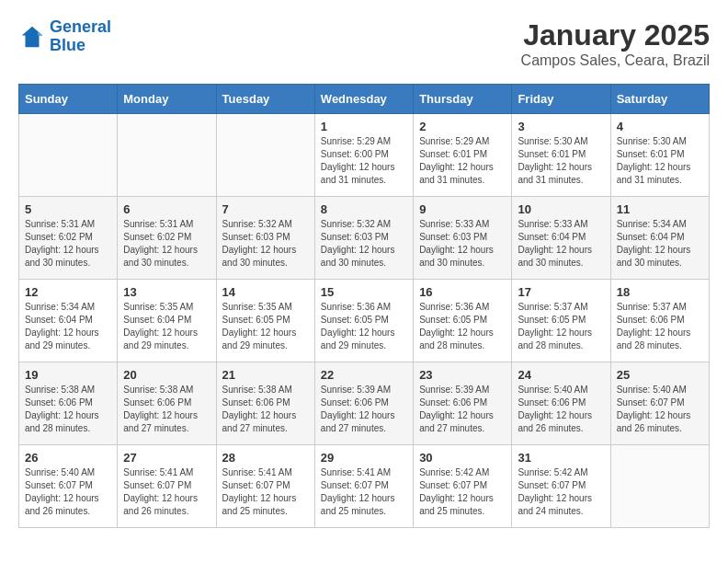 This screenshot has width=728, height=563. What do you see at coordinates (463, 321) in the screenshot?
I see `calendar-cell: 16Sunrise: 5:36 AM Sunset: 6:05 PM Dayli…` at bounding box center [463, 321].